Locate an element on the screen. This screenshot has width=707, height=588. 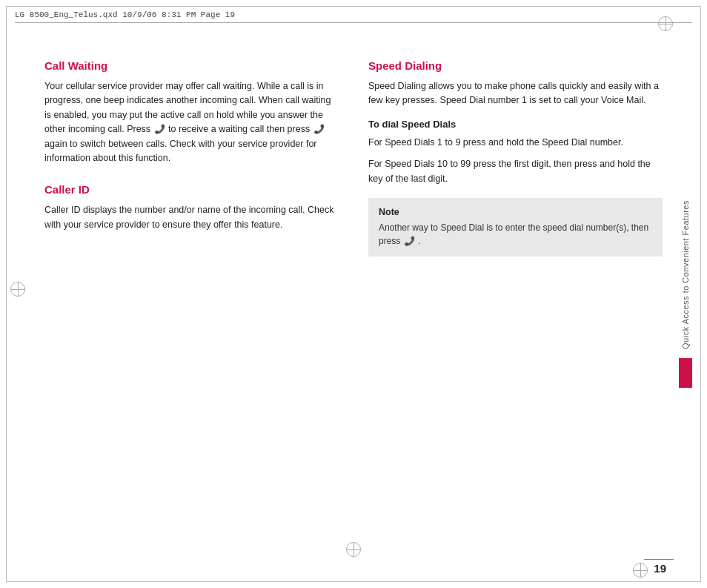
call-waiting-text1: Your cellular service provider may offer… is located at coordinates (187, 122).